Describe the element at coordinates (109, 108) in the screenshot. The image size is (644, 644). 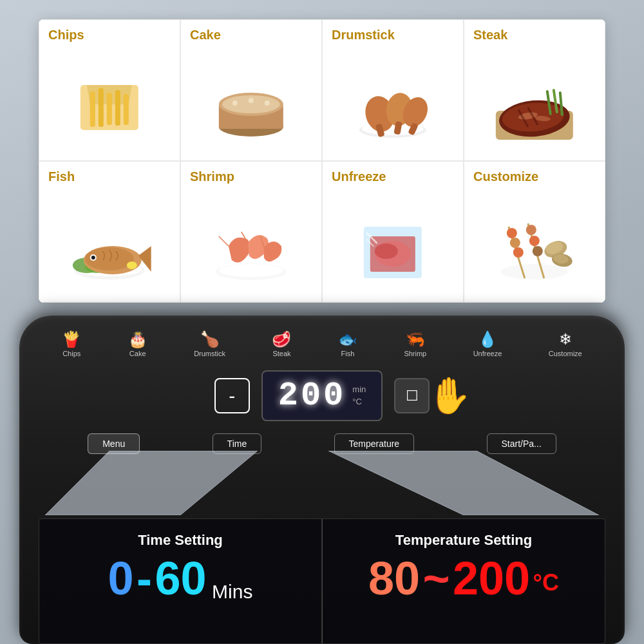
I see `food-image-chips` at that location.